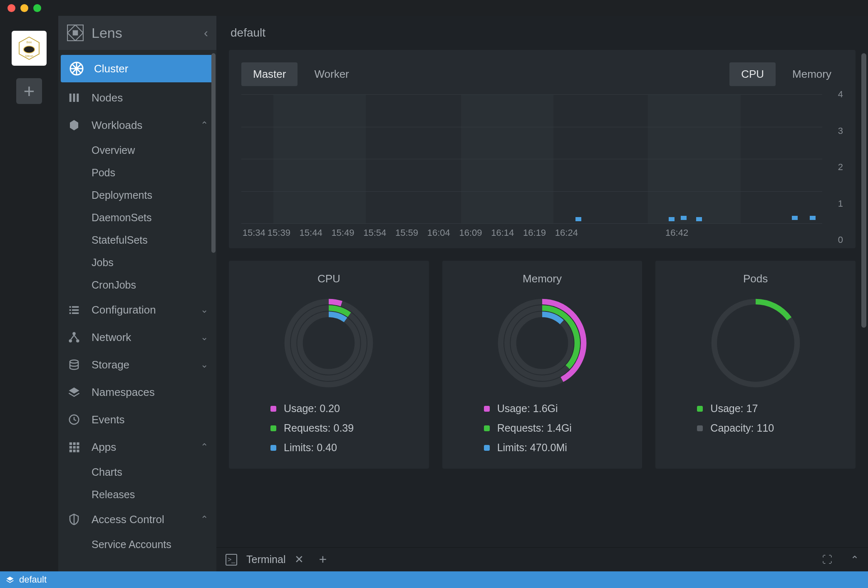 Image resolution: width=868 pixels, height=588 pixels. What do you see at coordinates (434, 580) in the screenshot?
I see `status-bar: default` at bounding box center [434, 580].